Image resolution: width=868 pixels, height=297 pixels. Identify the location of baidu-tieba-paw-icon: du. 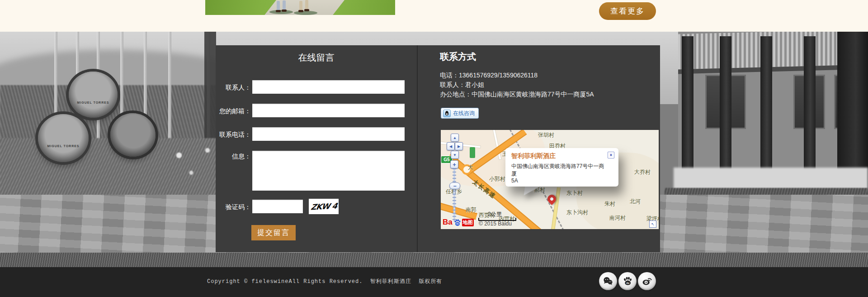
(627, 281).